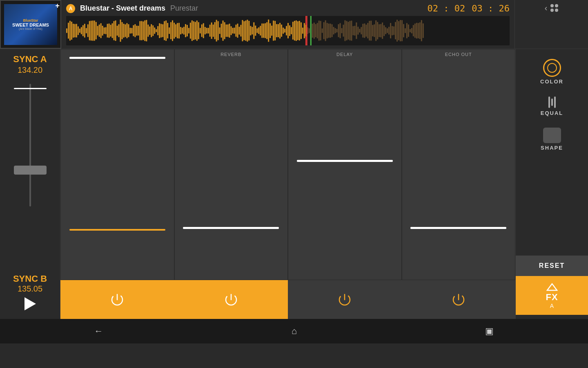 The image size is (588, 368). What do you see at coordinates (231, 164) in the screenshot?
I see `fx-pad-reverb: REVERB` at bounding box center [231, 164].